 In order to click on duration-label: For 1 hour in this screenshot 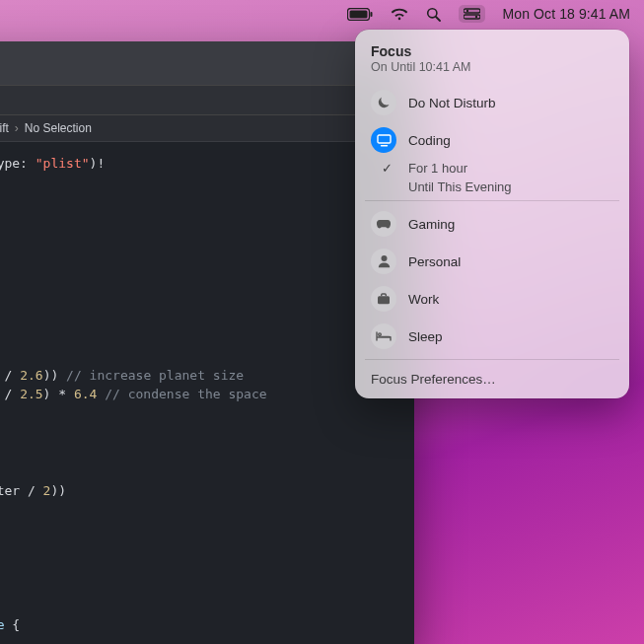, I will do `click(438, 168)`.